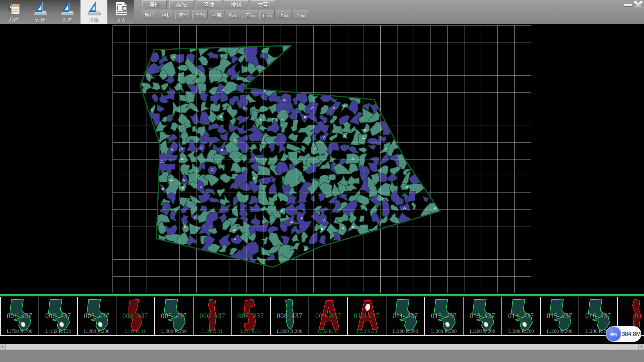 The image size is (644, 362). What do you see at coordinates (13, 9) in the screenshot?
I see `gear-document-icon` at bounding box center [13, 9].